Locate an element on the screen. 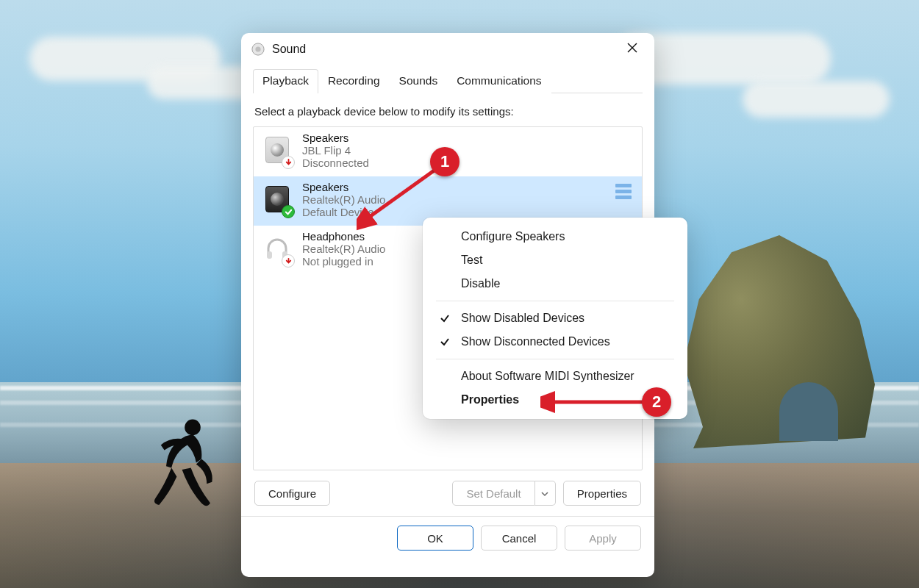 The height and width of the screenshot is (588, 919). default-badge-icon is located at coordinates (288, 212).